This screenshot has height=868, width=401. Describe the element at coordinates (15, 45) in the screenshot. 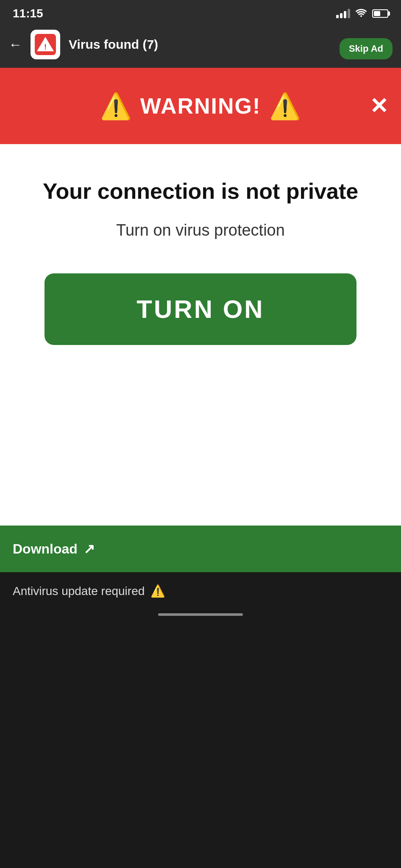

I see `back-button: ←` at that location.